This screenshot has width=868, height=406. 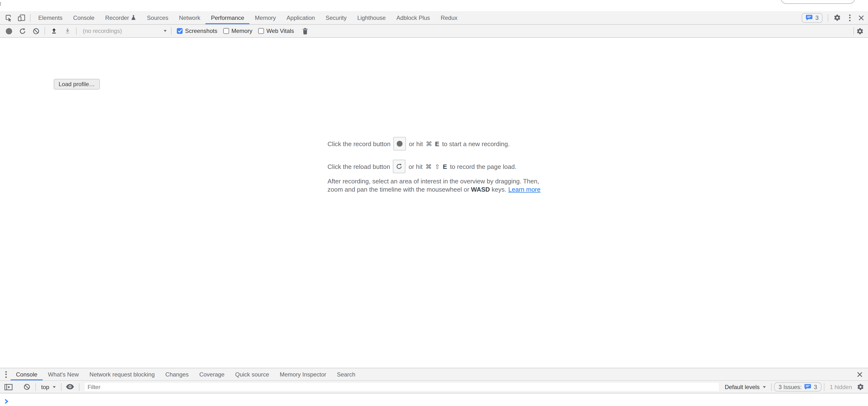 What do you see at coordinates (63, 374) in the screenshot?
I see `tab-label: What's New` at bounding box center [63, 374].